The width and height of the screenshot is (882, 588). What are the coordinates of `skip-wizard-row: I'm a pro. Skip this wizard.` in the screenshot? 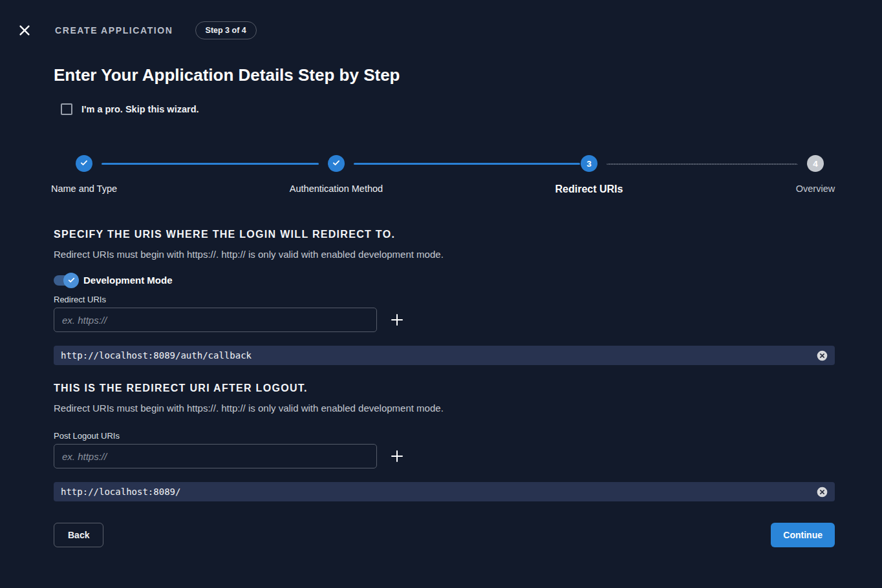 It's located at (447, 109).